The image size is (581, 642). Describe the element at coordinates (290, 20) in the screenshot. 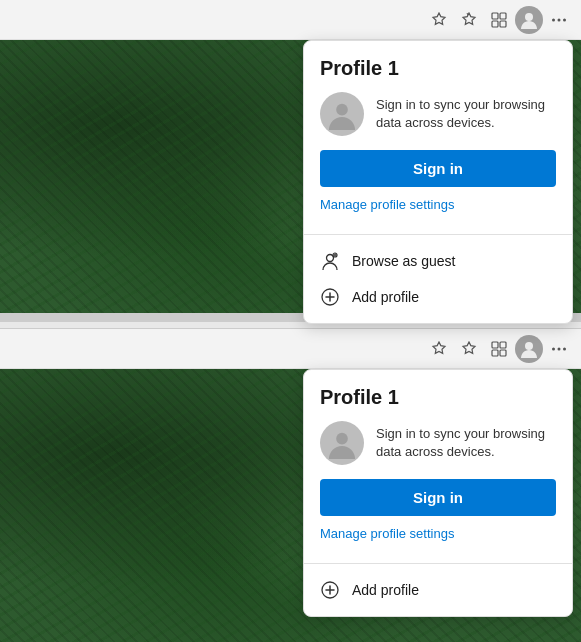

I see `toolbar-top` at that location.